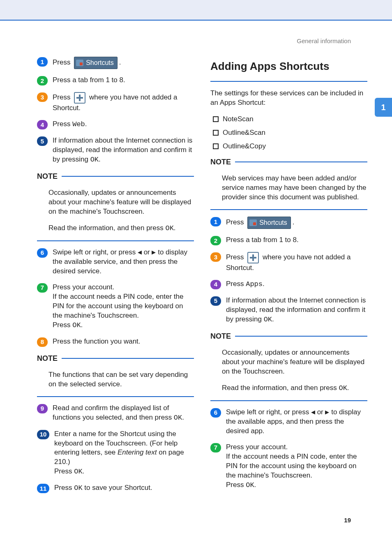  What do you see at coordinates (115, 453) in the screenshot?
I see `step-10: 10 Enter a name for the Shortcut using t…` at bounding box center [115, 453].